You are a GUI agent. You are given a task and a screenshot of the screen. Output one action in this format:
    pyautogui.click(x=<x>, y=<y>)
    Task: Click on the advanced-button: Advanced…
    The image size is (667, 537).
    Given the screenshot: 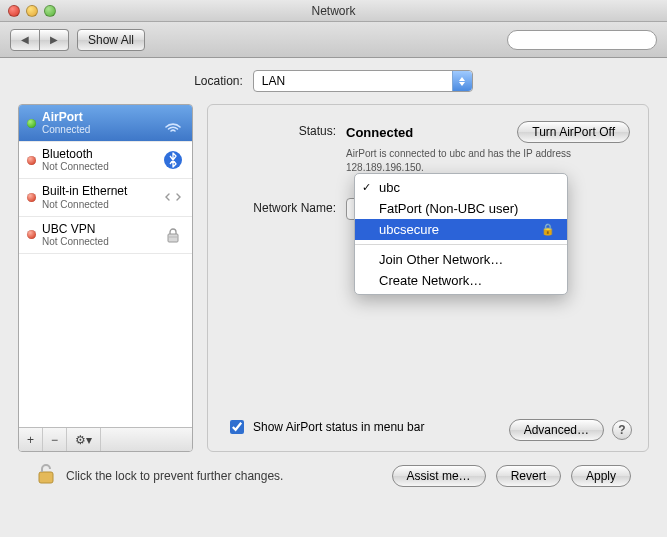 What is the action you would take?
    pyautogui.click(x=556, y=430)
    